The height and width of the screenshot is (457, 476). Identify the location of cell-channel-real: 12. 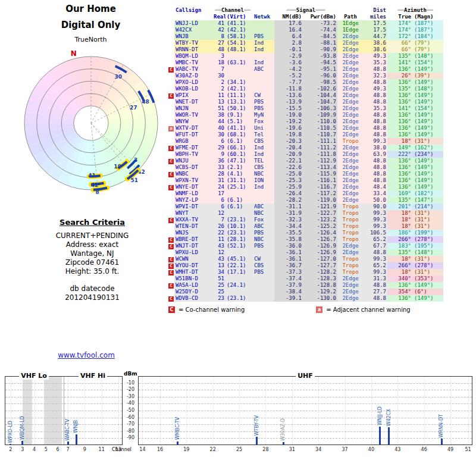
(219, 213).